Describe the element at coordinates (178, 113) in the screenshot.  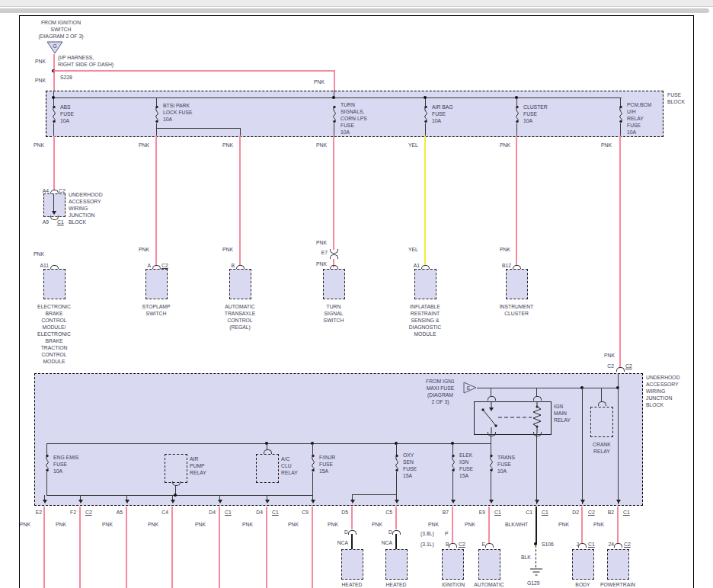
I see `fuse-label: BTSI PARK LOCK FUSE 10A` at that location.